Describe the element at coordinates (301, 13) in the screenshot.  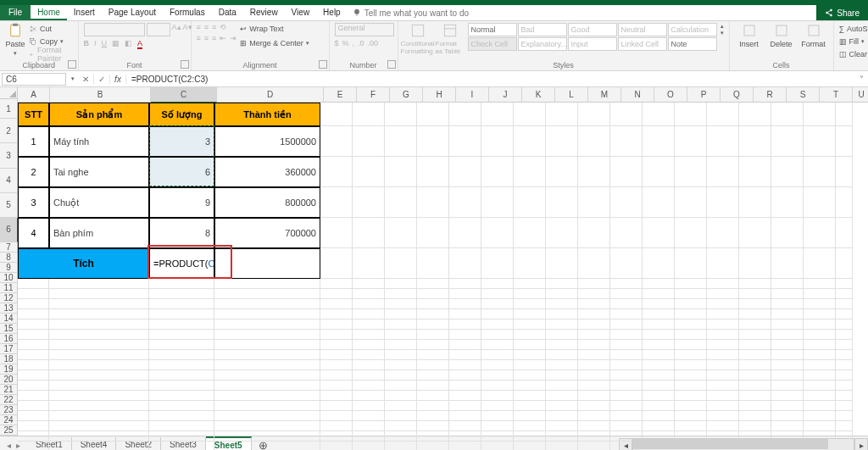
I see `tab-view: View` at that location.